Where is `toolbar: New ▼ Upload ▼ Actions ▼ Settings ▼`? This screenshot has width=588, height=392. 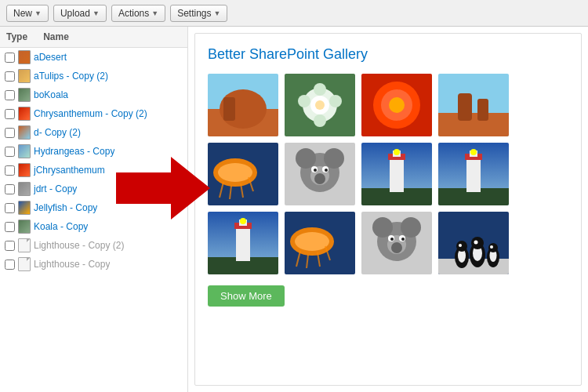 toolbar: New ▼ Upload ▼ Actions ▼ Settings ▼ is located at coordinates (294, 13).